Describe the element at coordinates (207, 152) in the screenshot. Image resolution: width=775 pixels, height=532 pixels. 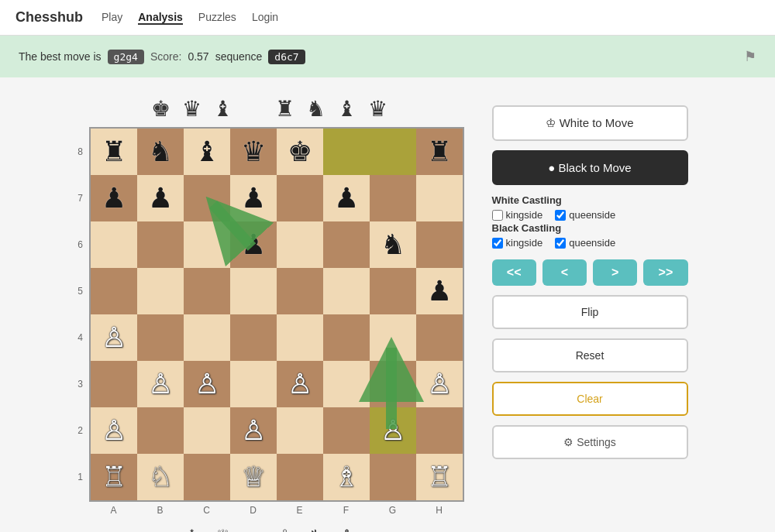
I see `board-cell: ♝` at that location.